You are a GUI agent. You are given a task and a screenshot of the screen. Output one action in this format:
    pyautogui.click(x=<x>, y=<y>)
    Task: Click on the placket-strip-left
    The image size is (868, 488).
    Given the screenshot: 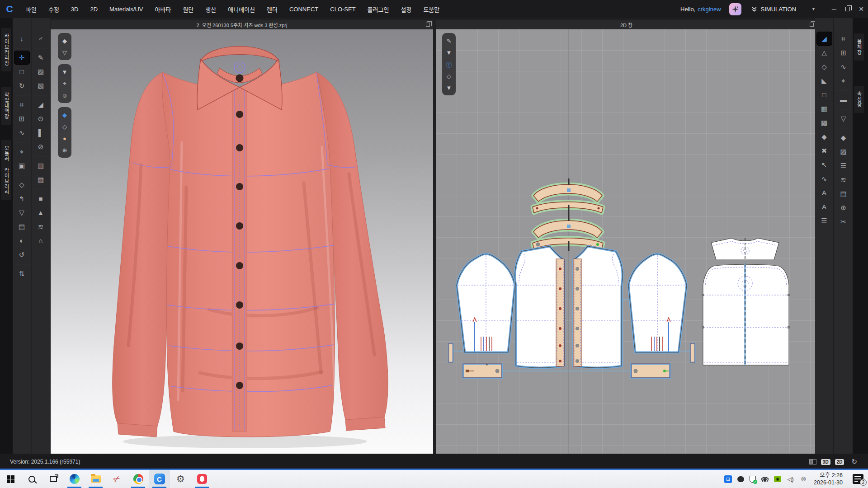 What is the action you would take?
    pyautogui.click(x=451, y=353)
    